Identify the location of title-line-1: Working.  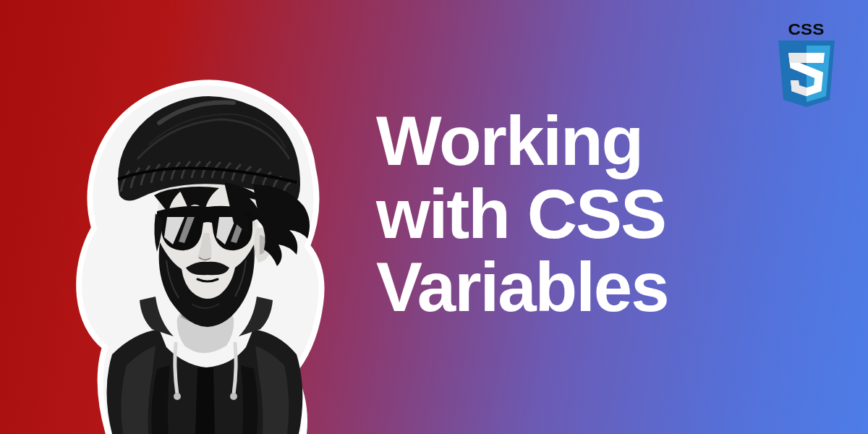
(522, 142).